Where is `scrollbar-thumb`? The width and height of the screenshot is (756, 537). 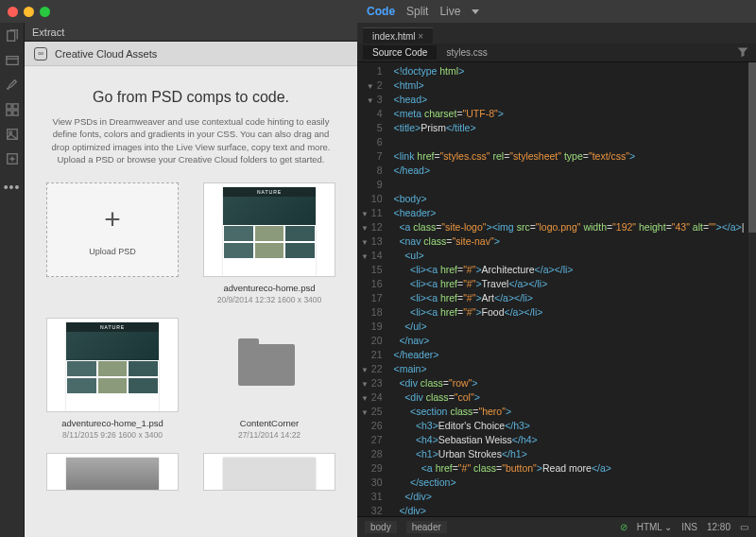
scrollbar-thumb is located at coordinates (752, 147).